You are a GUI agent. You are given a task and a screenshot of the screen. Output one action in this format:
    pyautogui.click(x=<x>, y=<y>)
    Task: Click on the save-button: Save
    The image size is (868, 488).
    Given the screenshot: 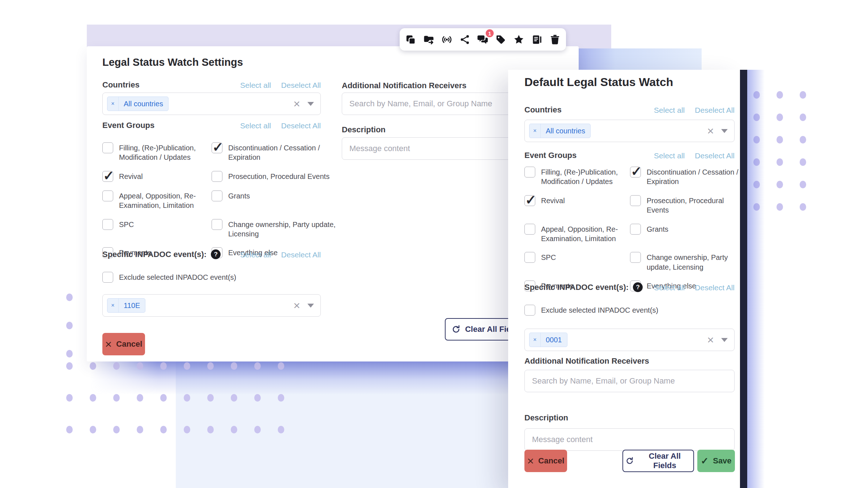 What is the action you would take?
    pyautogui.click(x=716, y=461)
    